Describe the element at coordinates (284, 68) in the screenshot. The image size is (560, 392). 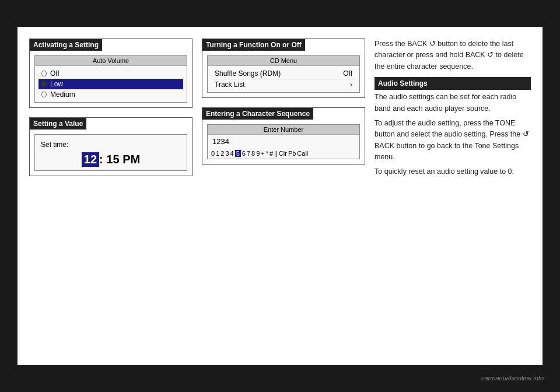
I see `turning-box: Turning a Function On or Off CD Menu Shu…` at that location.